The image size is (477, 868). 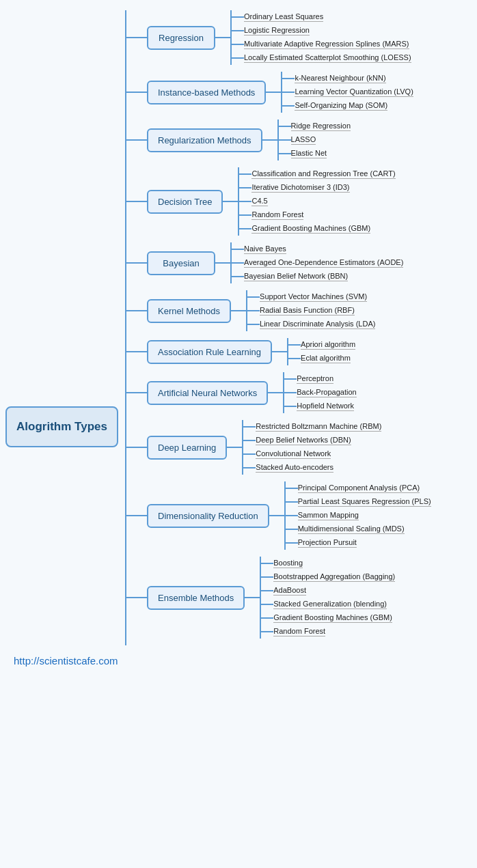 What do you see at coordinates (206, 93) in the screenshot?
I see `category-box-instance-based: Instance-based Methods` at bounding box center [206, 93].